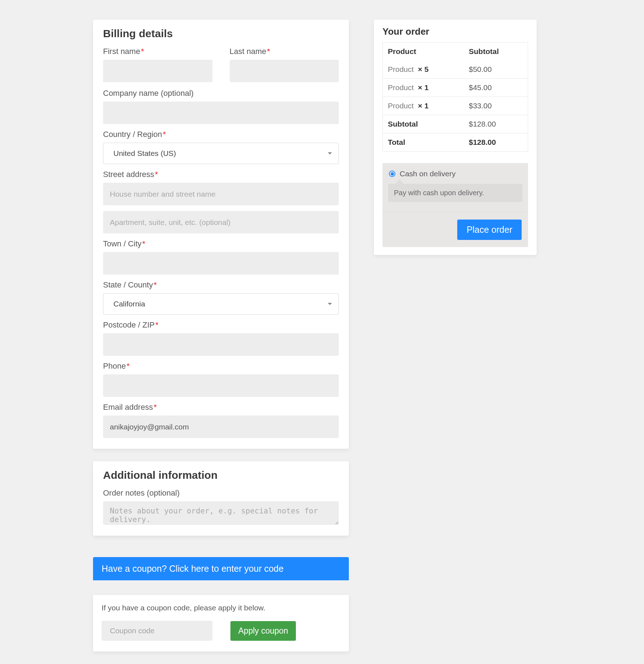 Image resolution: width=644 pixels, height=664 pixels. What do you see at coordinates (221, 608) in the screenshot?
I see `coupon-instructions: If you have a coupon code, please apply …` at bounding box center [221, 608].